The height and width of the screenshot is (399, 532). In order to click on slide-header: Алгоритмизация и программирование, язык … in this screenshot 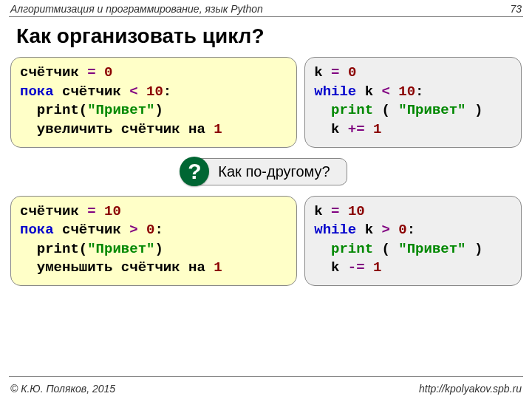, I will do `click(266, 8)`.